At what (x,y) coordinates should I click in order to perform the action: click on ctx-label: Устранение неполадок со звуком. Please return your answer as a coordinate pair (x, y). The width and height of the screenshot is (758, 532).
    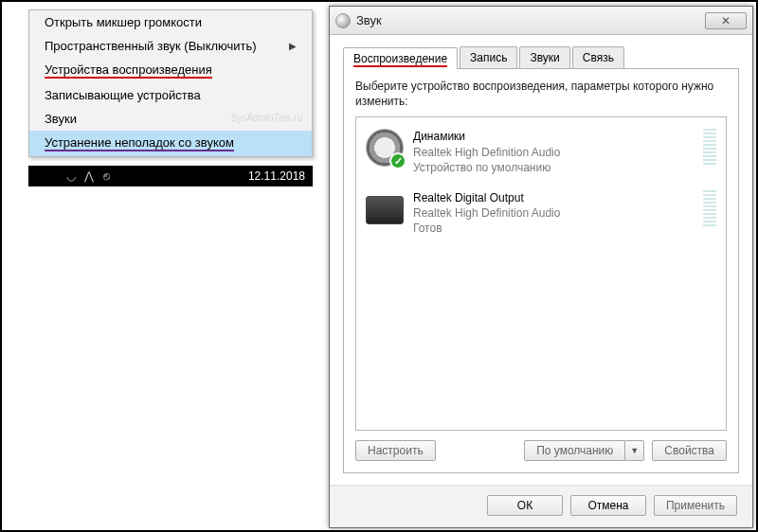
    Looking at the image, I should click on (139, 144).